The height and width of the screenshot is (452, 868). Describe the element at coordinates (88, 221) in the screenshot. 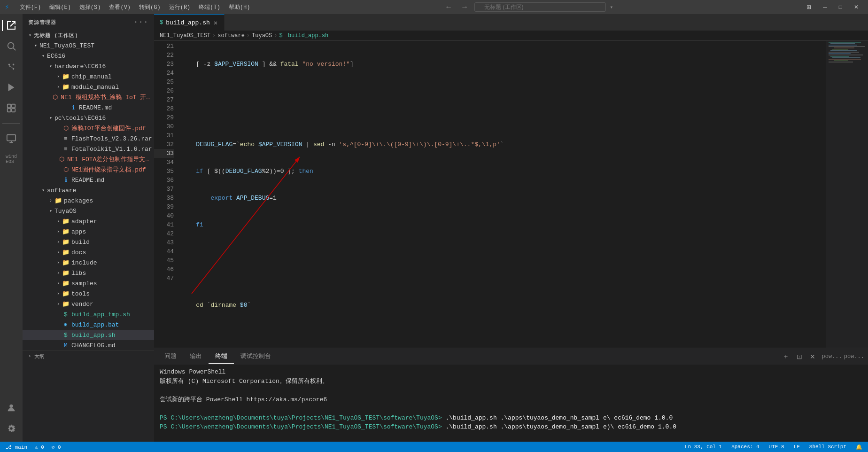

I see `sidebar-item-adapter: › 📁 adapter` at that location.